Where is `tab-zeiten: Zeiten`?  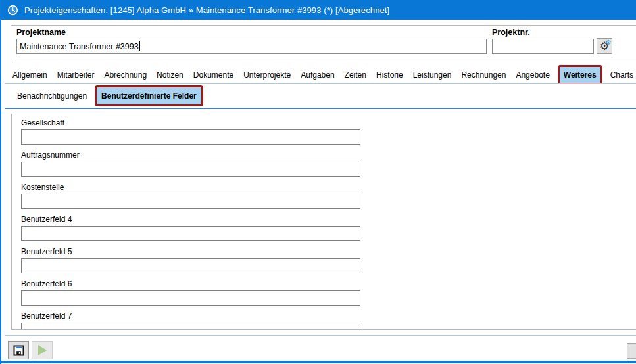
tab-zeiten: Zeiten is located at coordinates (355, 75).